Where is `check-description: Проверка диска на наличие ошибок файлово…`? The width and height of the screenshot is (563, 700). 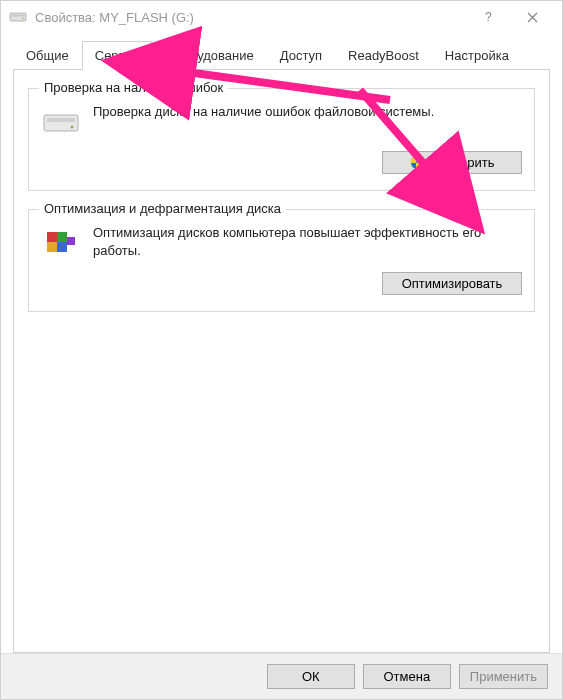 check-description: Проверка диска на наличие ошибок файлово… is located at coordinates (308, 112).